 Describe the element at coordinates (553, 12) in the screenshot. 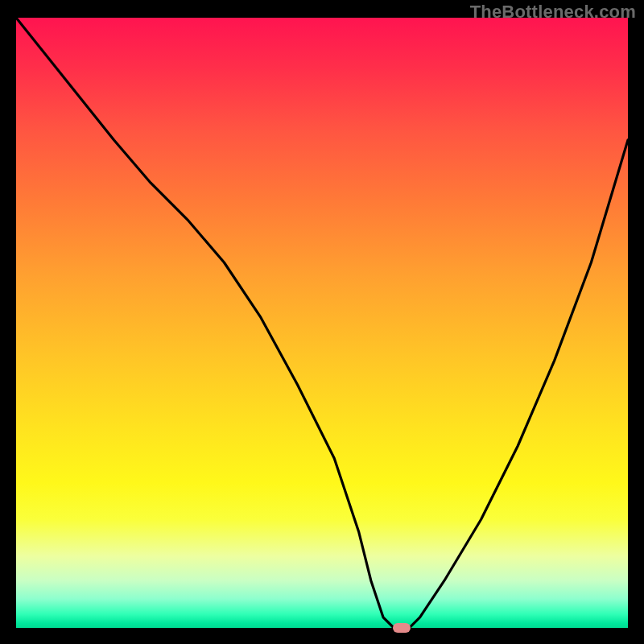

I see `watermark-text: TheBottleneck.com` at that location.